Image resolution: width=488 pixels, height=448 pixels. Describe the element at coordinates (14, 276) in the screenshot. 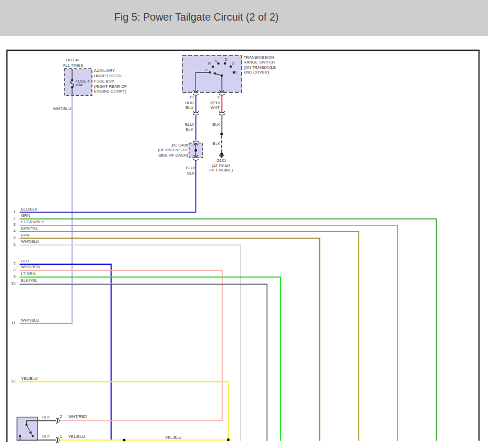

I see `svg-text: 9` at that location.